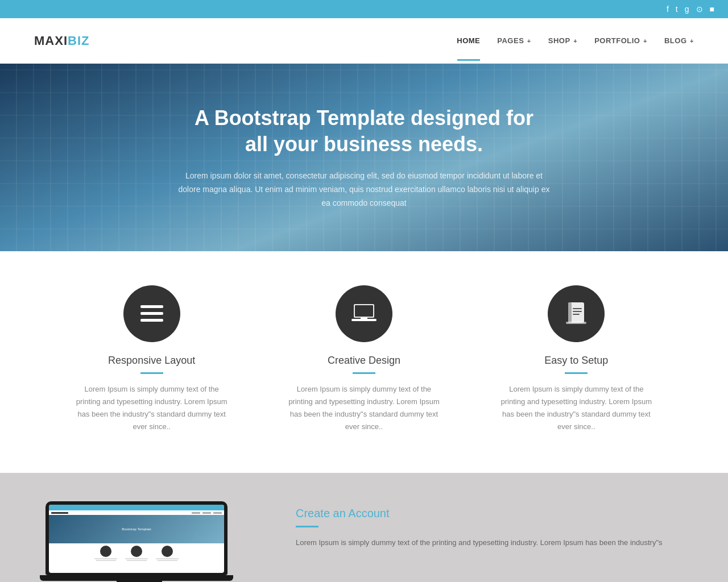 The height and width of the screenshot is (582, 728). I want to click on portfolio-plus-icon: +, so click(644, 41).